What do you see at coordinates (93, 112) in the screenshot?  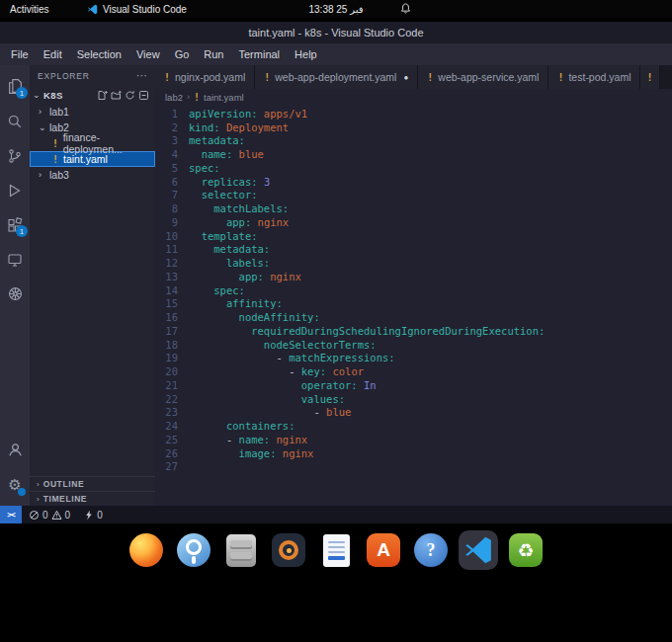 I see `tree-folder-lab1: ›lab1` at bounding box center [93, 112].